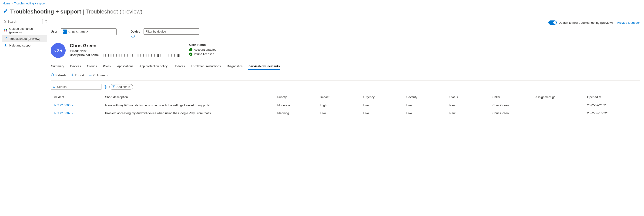 Image resolution: width=644 pixels, height=216 pixels. What do you see at coordinates (12, 21) in the screenshot?
I see `sidebar-search-placeholder: Search` at bounding box center [12, 21].